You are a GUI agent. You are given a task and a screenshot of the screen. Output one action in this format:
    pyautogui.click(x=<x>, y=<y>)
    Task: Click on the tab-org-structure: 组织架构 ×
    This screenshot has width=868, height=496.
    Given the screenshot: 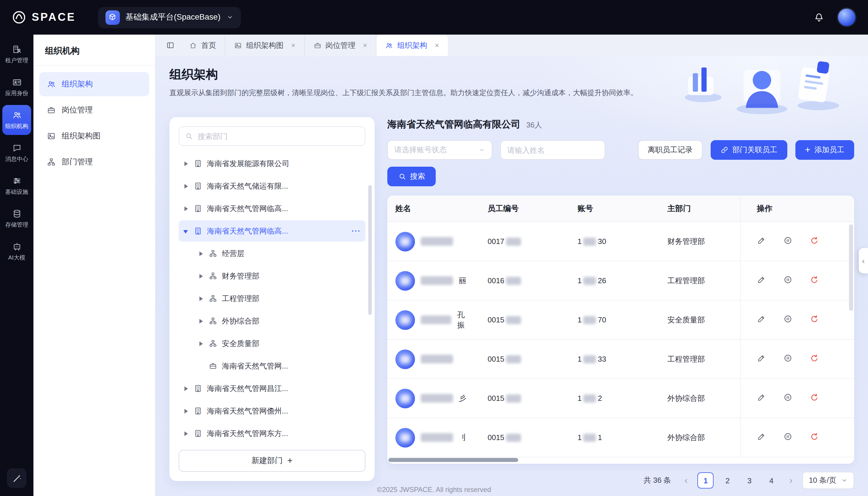 What is the action you would take?
    pyautogui.click(x=412, y=45)
    